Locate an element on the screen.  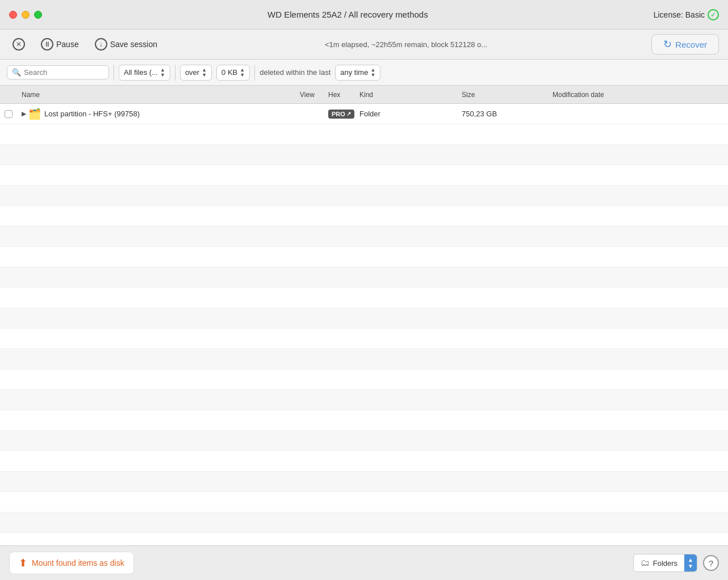
search-input is located at coordinates (64, 73).